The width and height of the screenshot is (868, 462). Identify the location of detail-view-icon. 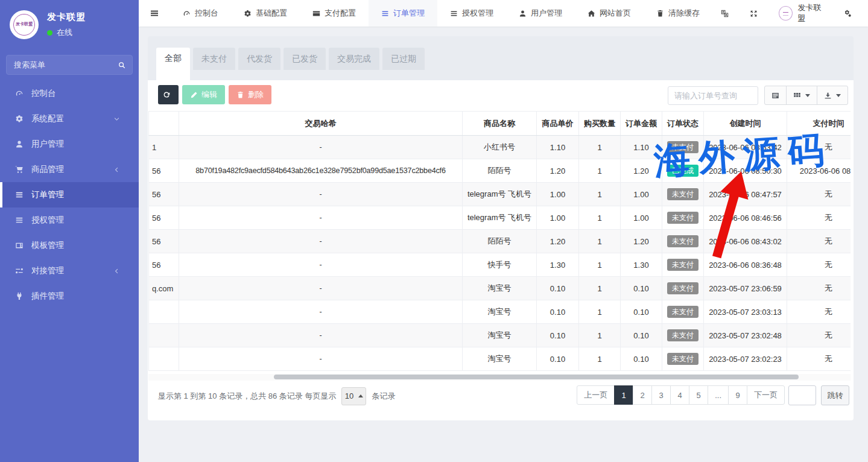
(776, 95).